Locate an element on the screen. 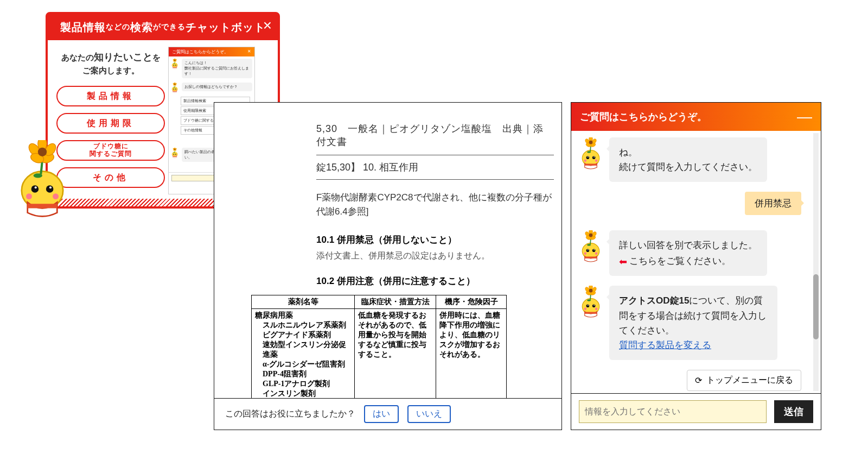  doc-paragraph: F薬物代謝酵素CYP2C8で代謝され、他に複数の分子種が代謝6.4参照] is located at coordinates (435, 204).